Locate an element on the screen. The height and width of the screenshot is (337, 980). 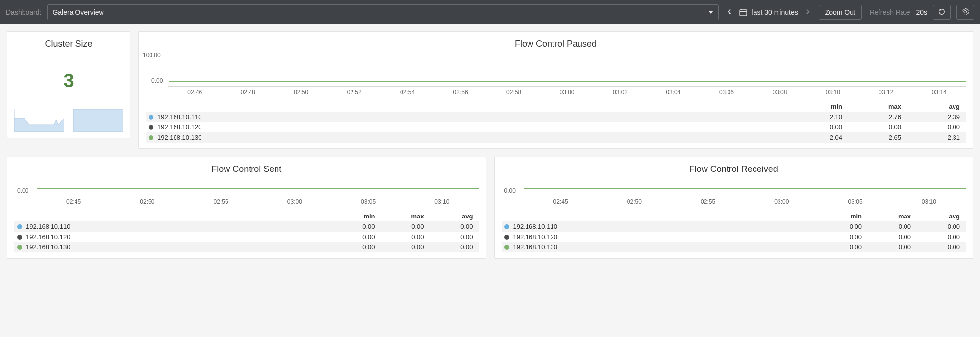
series-max: 2.76 is located at coordinates (875, 117).